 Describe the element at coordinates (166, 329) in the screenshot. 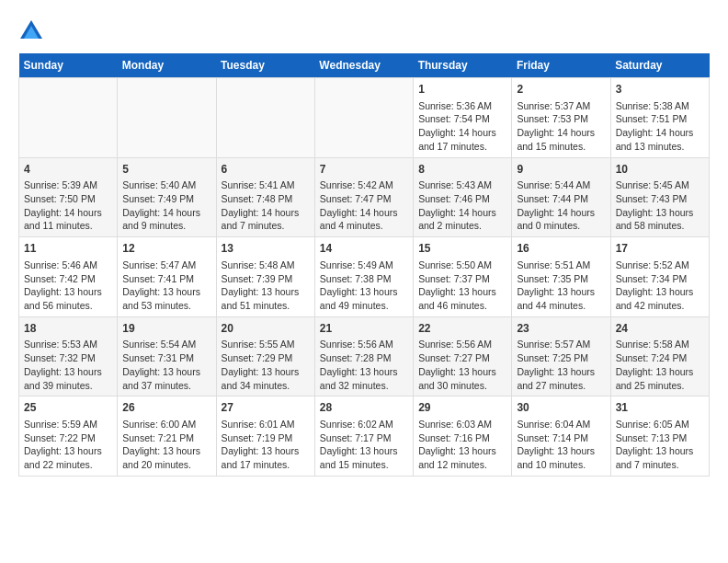

I see `day-number: 19` at that location.